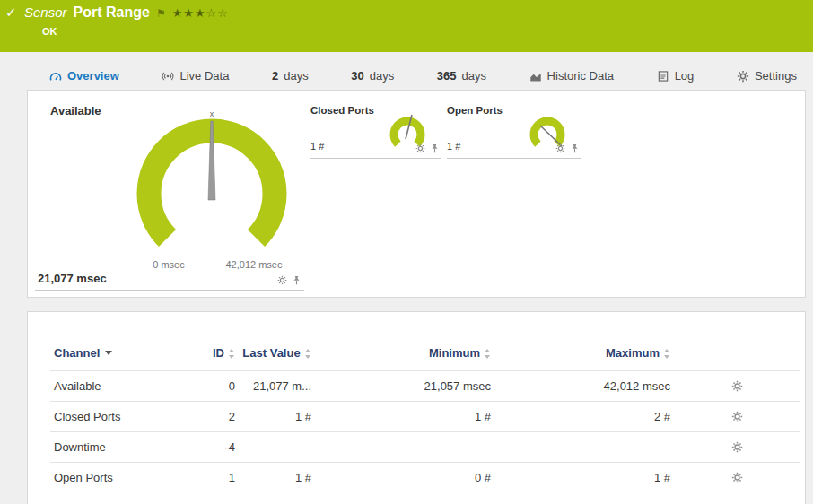 This screenshot has width=813, height=504. What do you see at coordinates (685, 75) in the screenshot?
I see `tab-label: Log` at bounding box center [685, 75].